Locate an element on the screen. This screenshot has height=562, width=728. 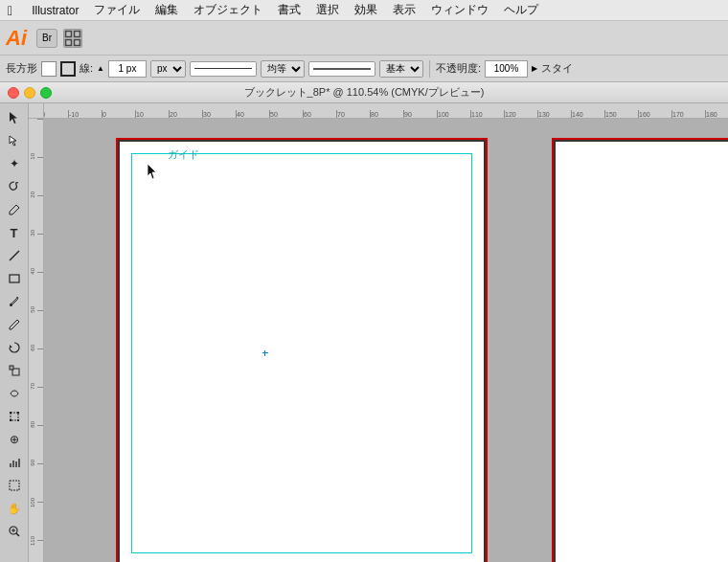
opacity-label: 不透明度: is located at coordinates (458, 69).